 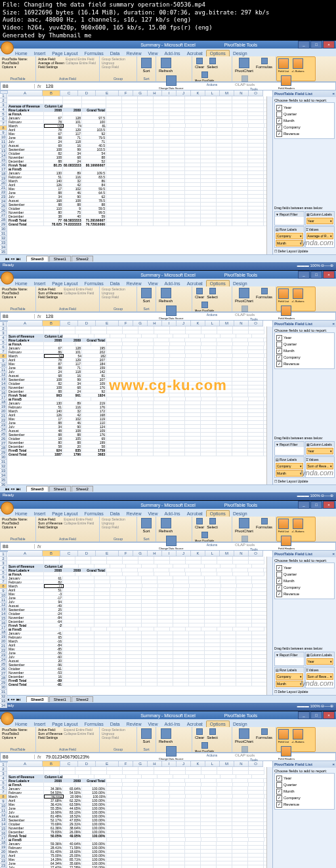 What do you see at coordinates (304, 778) in the screenshot?
I see `field-year: Year` at bounding box center [304, 778].